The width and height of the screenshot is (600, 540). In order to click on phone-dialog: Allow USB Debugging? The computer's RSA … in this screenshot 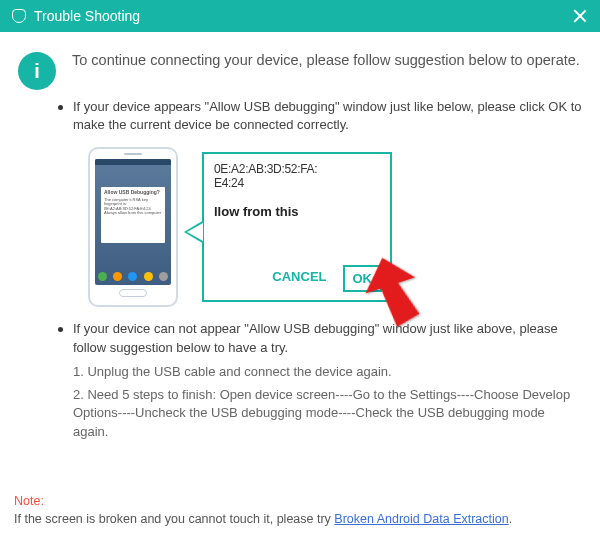, I will do `click(133, 215)`.